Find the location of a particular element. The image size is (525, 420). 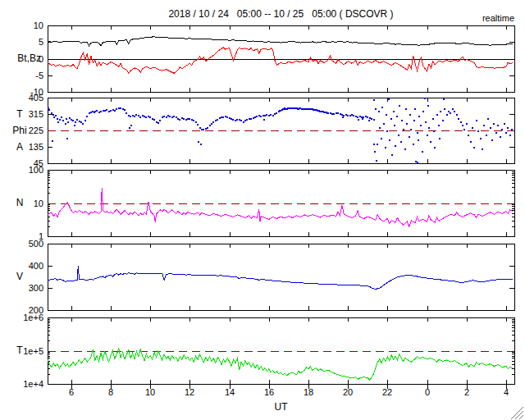

phi-ytick-label: 225 is located at coordinates (36, 130).